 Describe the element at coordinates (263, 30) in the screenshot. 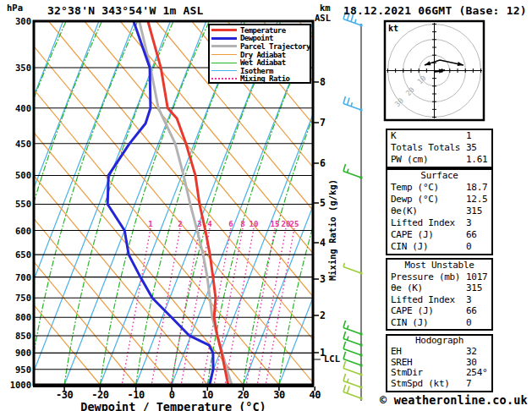

I see `legend-label: Temperature` at that location.